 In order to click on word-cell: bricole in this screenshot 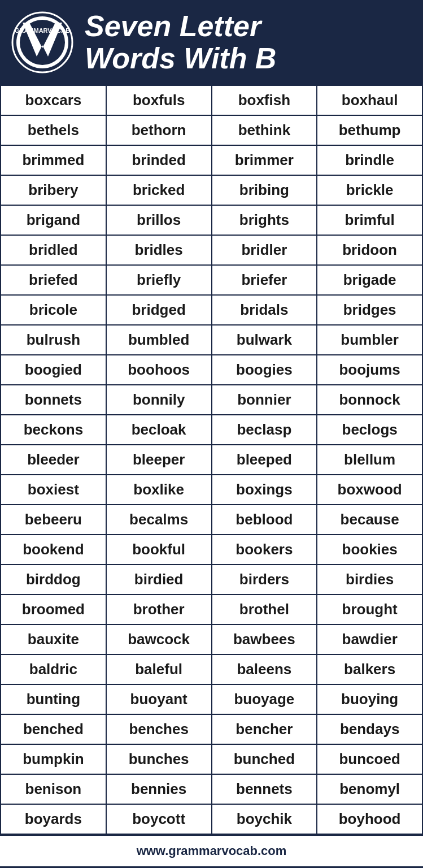, I will do `click(53, 310)`.